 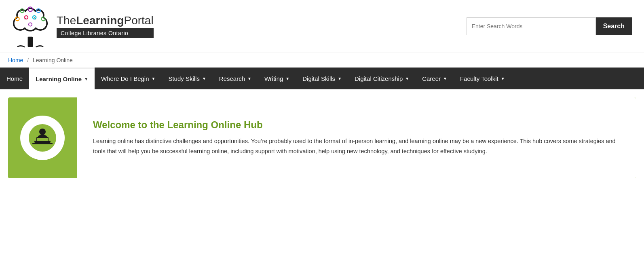 I want to click on logo-subtitle: College Libraries Ontario, so click(x=105, y=33).